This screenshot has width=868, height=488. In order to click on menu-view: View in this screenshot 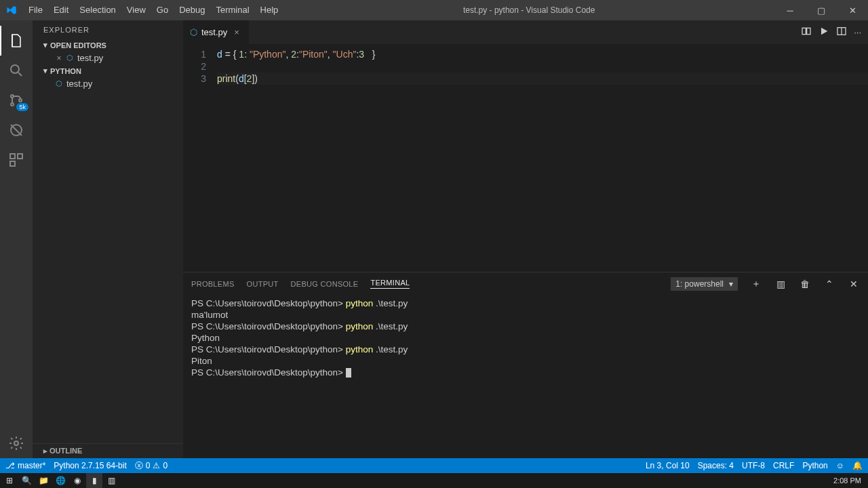, I will do `click(136, 10)`.